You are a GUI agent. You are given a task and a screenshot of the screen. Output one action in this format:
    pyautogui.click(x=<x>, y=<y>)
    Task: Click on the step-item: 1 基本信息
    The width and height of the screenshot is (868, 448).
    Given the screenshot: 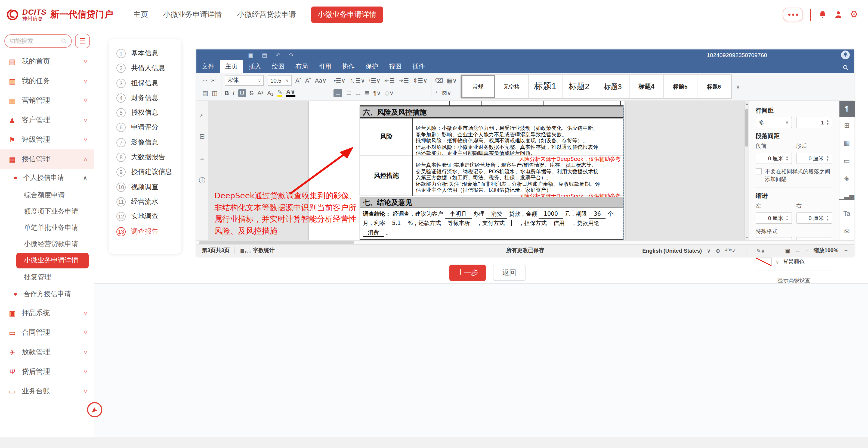 What is the action you would take?
    pyautogui.click(x=149, y=54)
    